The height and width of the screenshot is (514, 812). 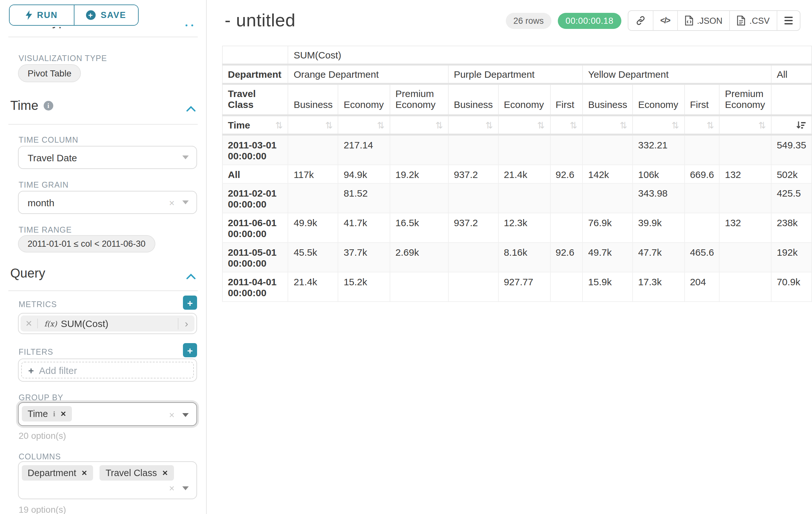 What do you see at coordinates (364, 174) in the screenshot?
I see `value-cell: 94.9k` at bounding box center [364, 174].